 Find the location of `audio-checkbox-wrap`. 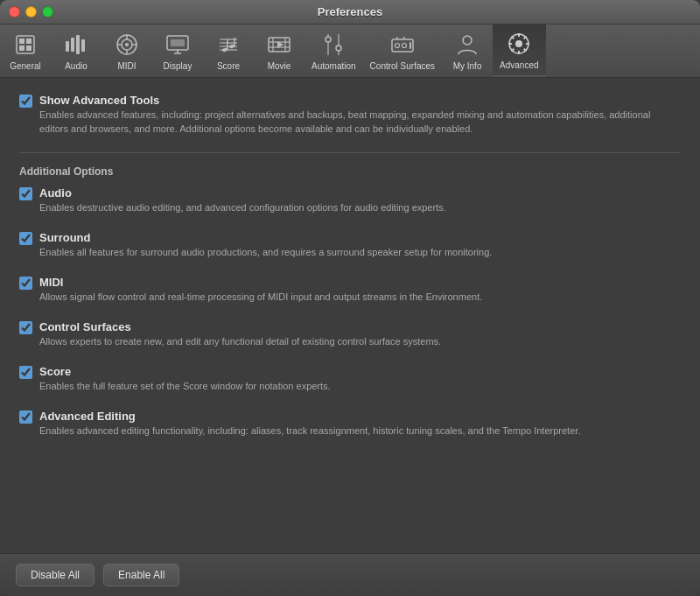

audio-checkbox-wrap is located at coordinates (26, 196).